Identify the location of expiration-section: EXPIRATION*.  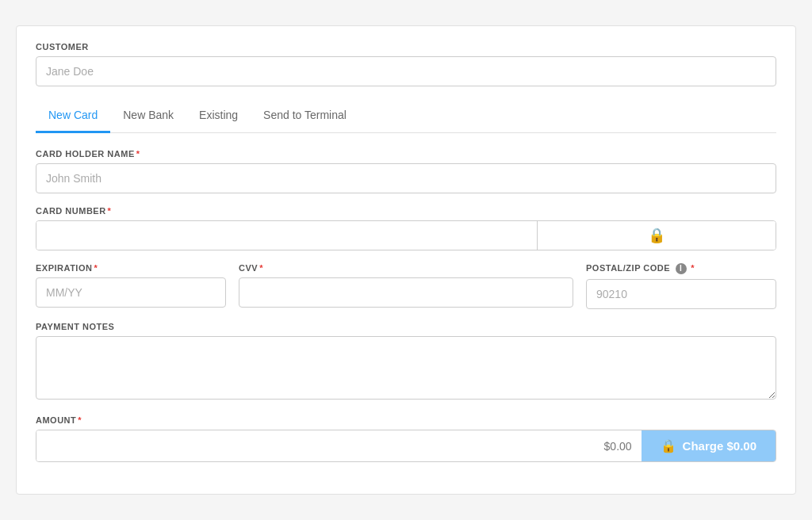
(131, 286).